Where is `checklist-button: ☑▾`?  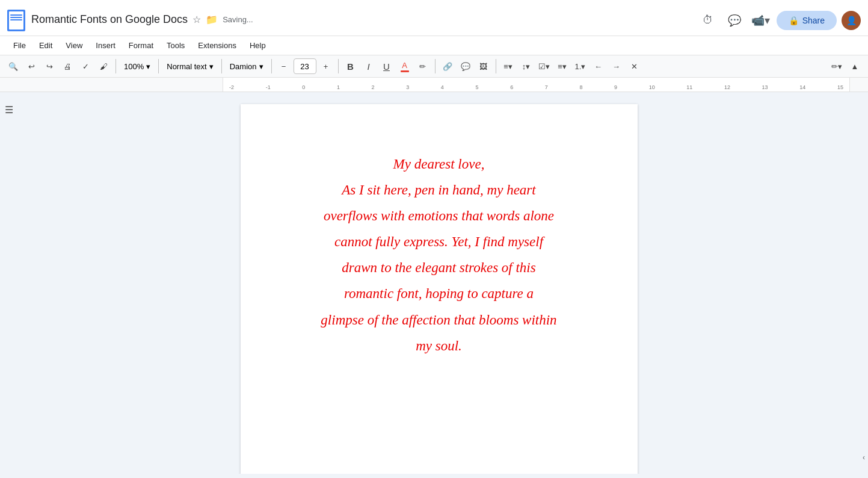
checklist-button: ☑▾ is located at coordinates (544, 66).